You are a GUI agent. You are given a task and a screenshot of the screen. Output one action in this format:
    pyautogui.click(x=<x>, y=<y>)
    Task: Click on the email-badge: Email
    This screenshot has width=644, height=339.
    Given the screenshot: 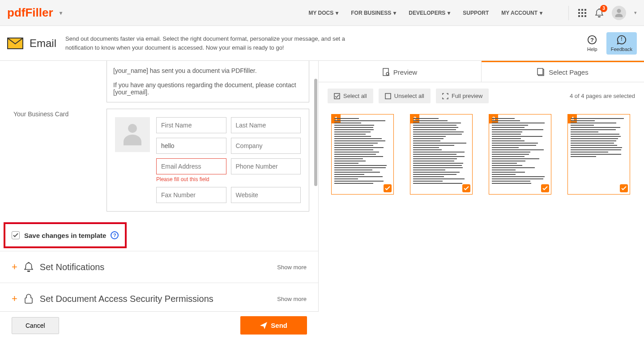 What is the action you would take?
    pyautogui.click(x=32, y=43)
    